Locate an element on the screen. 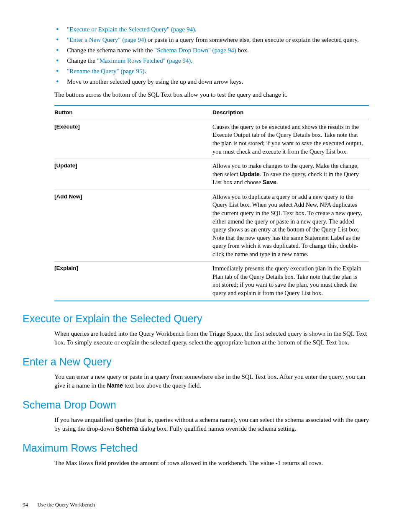 This screenshot has width=399, height=532. section-heading: Enter a New Query is located at coordinates (196, 362).